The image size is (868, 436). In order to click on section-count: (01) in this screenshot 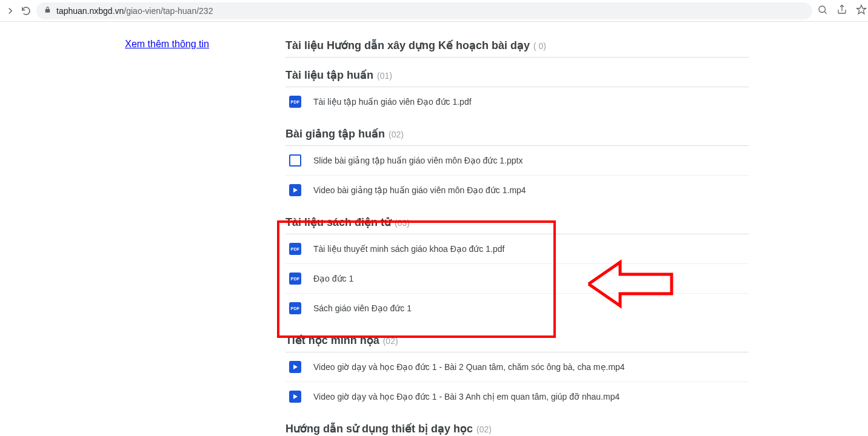, I will do `click(384, 76)`.